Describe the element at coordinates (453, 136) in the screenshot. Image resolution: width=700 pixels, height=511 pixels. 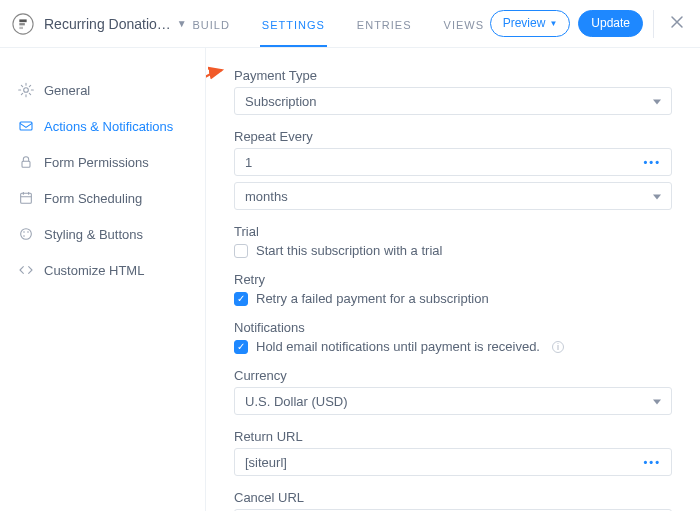
I see `label-repeat: Repeat Every` at that location.